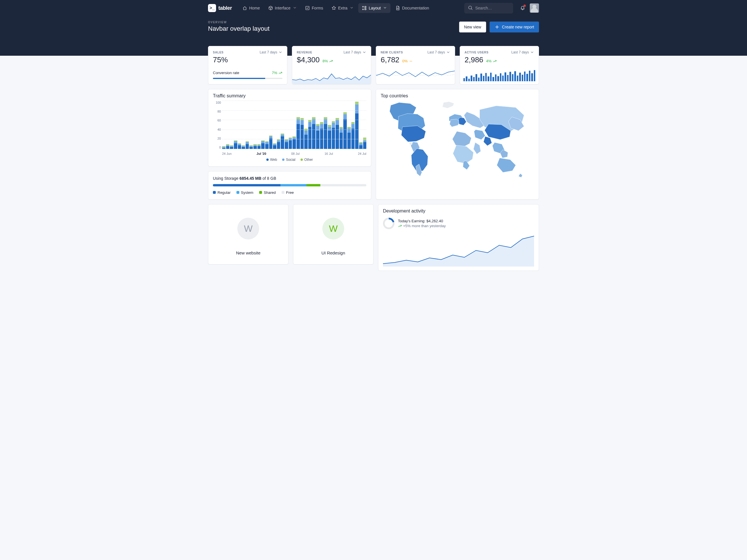  Describe the element at coordinates (283, 8) in the screenshot. I see `nav-label: Interface` at that location.